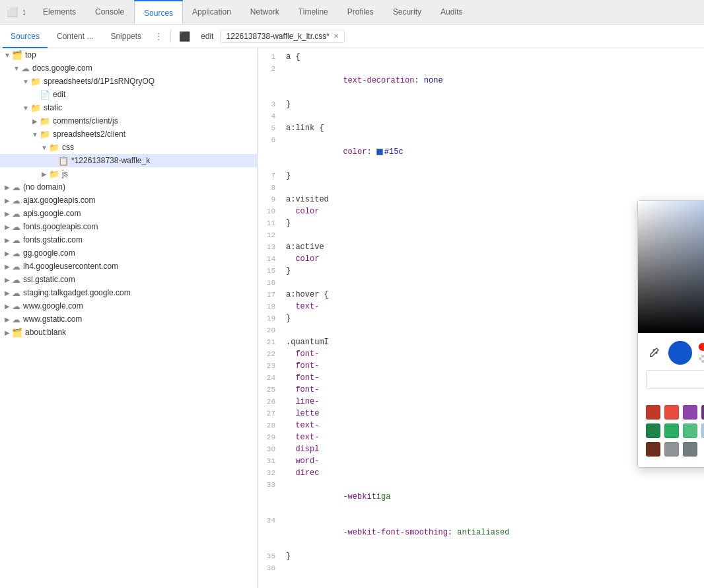 The height and width of the screenshot is (588, 704). What do you see at coordinates (25, 36) in the screenshot?
I see `subtab-sources: Sources` at bounding box center [25, 36].